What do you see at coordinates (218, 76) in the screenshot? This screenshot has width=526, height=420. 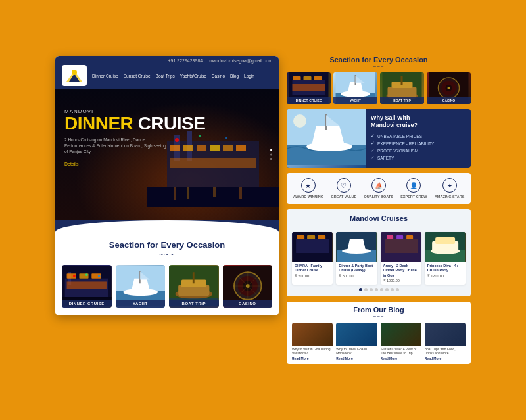 I see `nav-casino: Casino` at bounding box center [218, 76].